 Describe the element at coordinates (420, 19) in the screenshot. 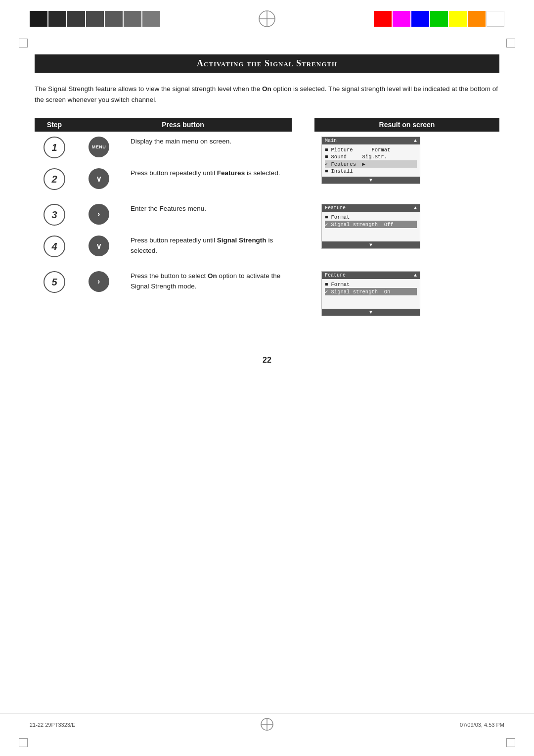

I see `color-swatch-blue` at that location.